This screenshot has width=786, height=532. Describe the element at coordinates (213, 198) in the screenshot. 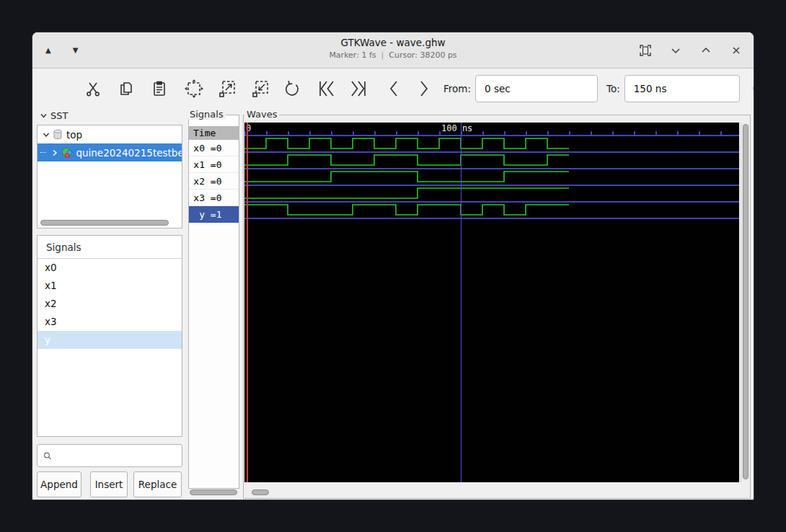

I see `signal-row-x3: x3 =0` at that location.